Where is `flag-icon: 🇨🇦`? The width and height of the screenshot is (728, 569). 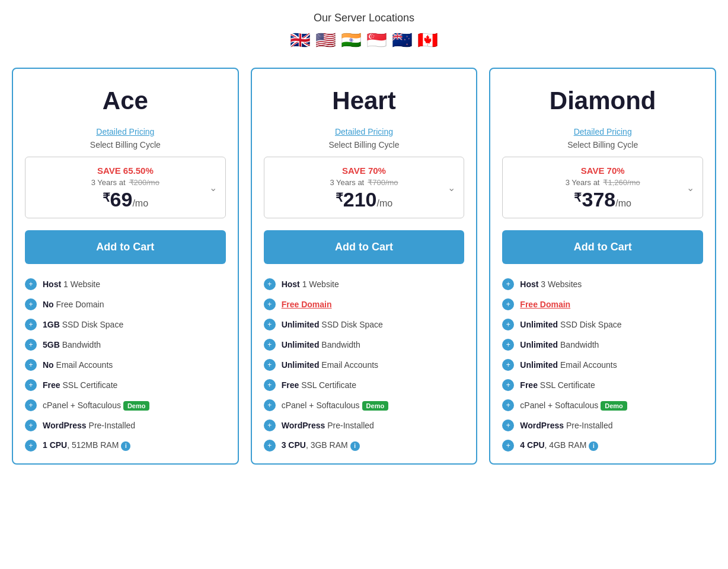
flag-icon: 🇨🇦 is located at coordinates (428, 40).